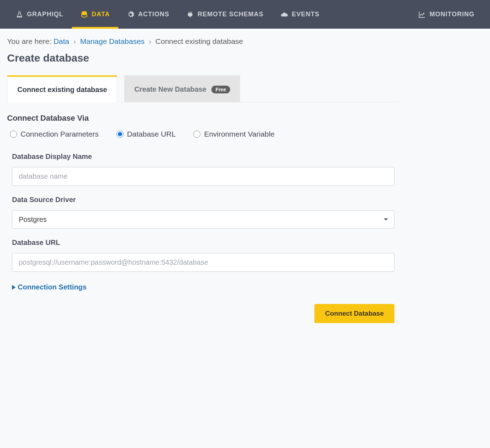 This screenshot has height=448, width=490. I want to click on cloud-icon, so click(284, 15).